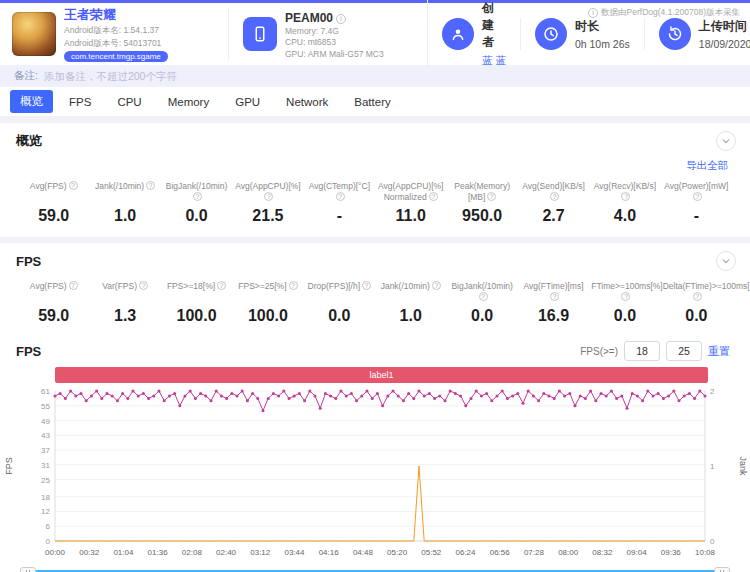 This screenshot has height=572, width=750. What do you see at coordinates (189, 102) in the screenshot?
I see `tab-memory: Memory` at bounding box center [189, 102].